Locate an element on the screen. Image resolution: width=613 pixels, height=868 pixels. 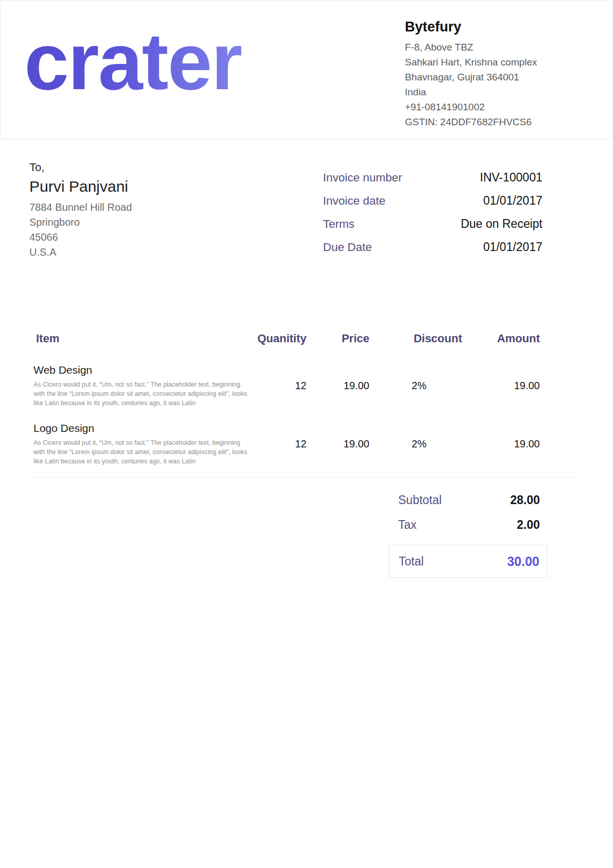
company-info: Bytefury F-8, Above TBZ Sahkari Hart, Kr… is located at coordinates (505, 74).